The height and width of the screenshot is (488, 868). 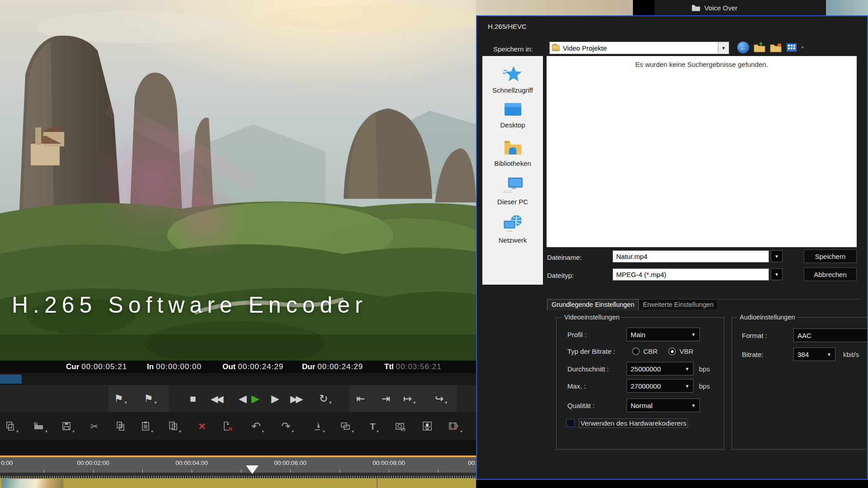 I want to click on filetype-label: Dateityp:, so click(x=561, y=276).